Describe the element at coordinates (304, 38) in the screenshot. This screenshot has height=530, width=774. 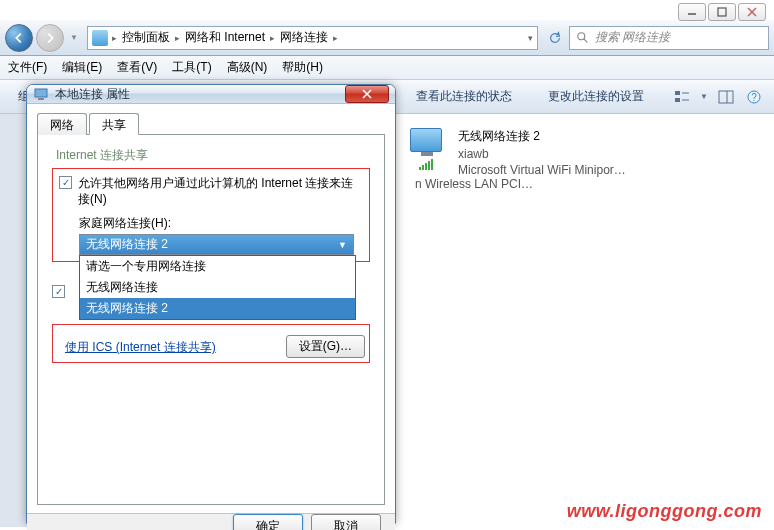
I see `breadcrumb-item: 网络连接` at that location.